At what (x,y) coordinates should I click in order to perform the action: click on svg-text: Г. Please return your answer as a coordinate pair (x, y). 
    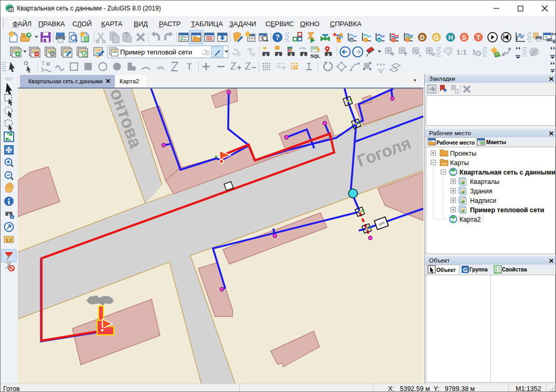
    Looking at the image, I should click on (366, 40).